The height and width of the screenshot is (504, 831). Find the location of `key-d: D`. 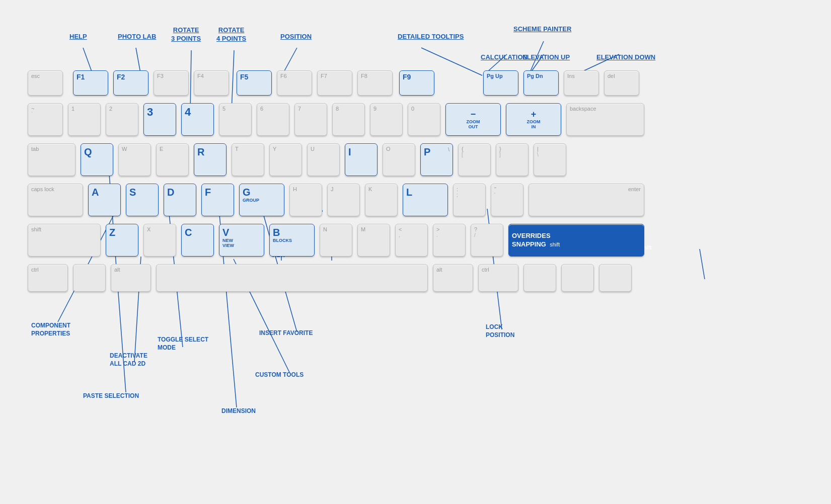

key-d: D is located at coordinates (180, 200).